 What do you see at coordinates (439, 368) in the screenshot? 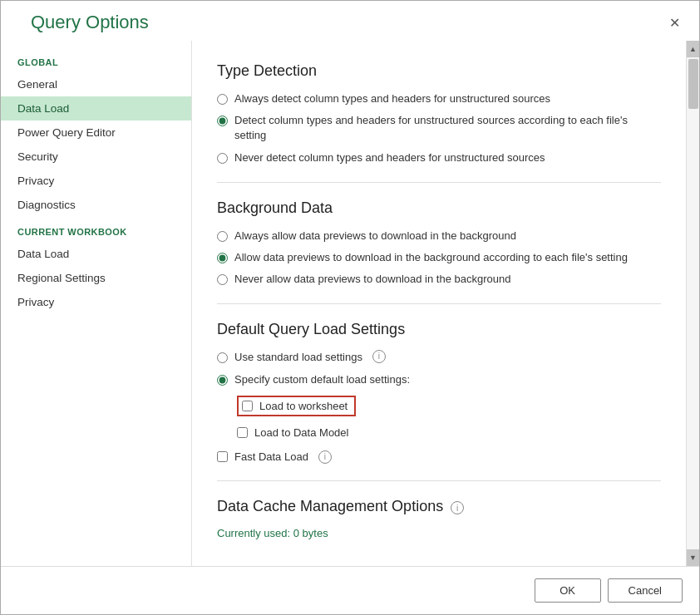
I see `default-query-load-radio-group: Use standard load settings i Specify cus…` at bounding box center [439, 368].